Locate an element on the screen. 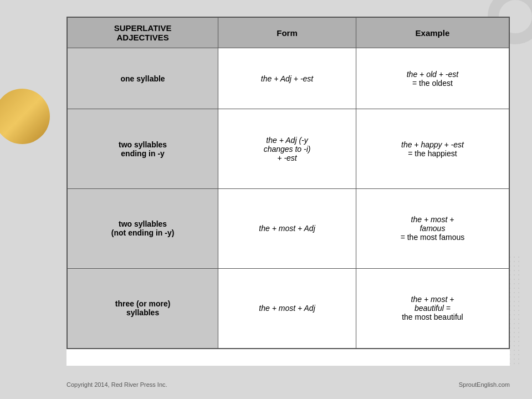 The height and width of the screenshot is (399, 532). type-two-syllables-y: two syllables ending in -y is located at coordinates (143, 149).